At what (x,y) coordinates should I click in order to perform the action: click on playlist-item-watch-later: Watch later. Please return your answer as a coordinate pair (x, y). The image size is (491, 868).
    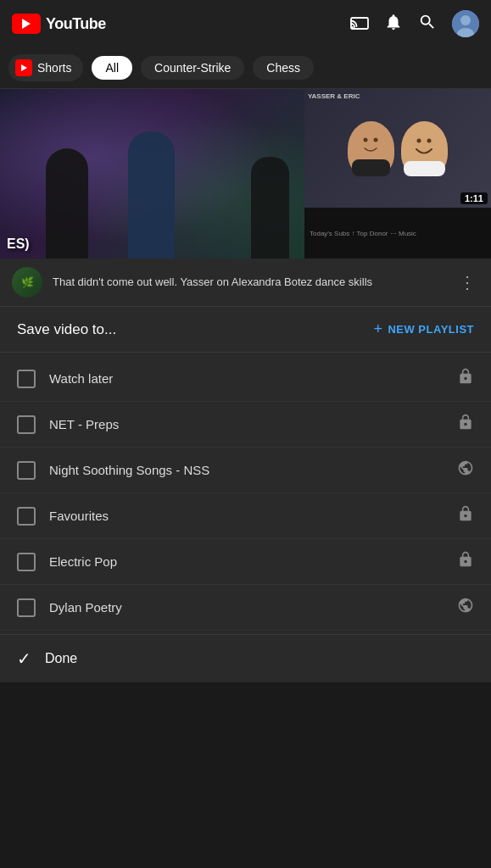
    Looking at the image, I should click on (246, 379).